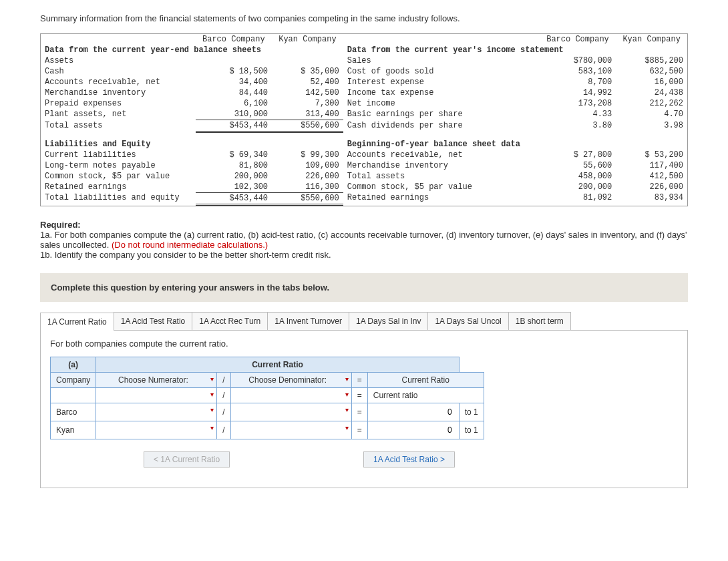 The width and height of the screenshot is (728, 561). Describe the element at coordinates (230, 321) in the screenshot. I see `tab-acct-rec-turn: 1A Acct Rec Turn` at that location.